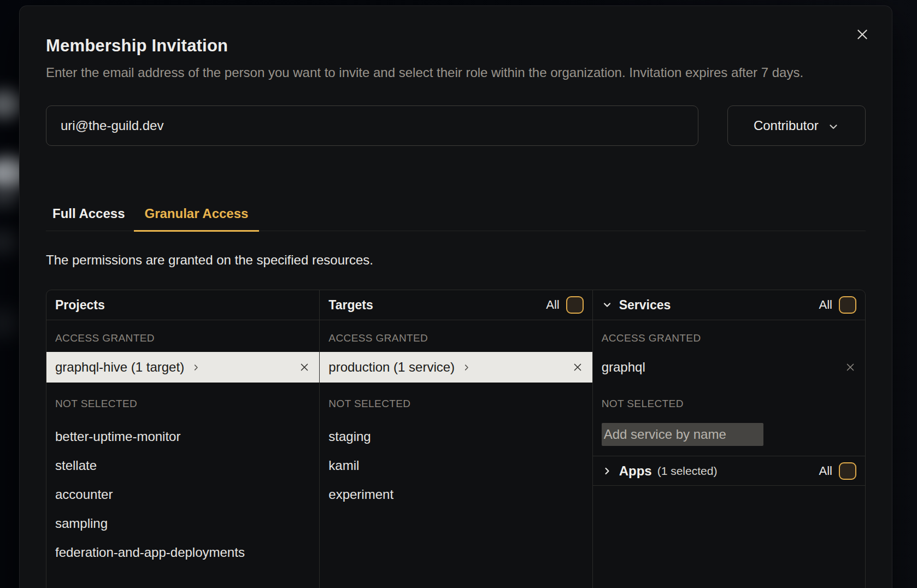 The width and height of the screenshot is (917, 588). Describe the element at coordinates (456, 402) in the screenshot. I see `targets-not-selected-label: NOT SELECTED` at that location.